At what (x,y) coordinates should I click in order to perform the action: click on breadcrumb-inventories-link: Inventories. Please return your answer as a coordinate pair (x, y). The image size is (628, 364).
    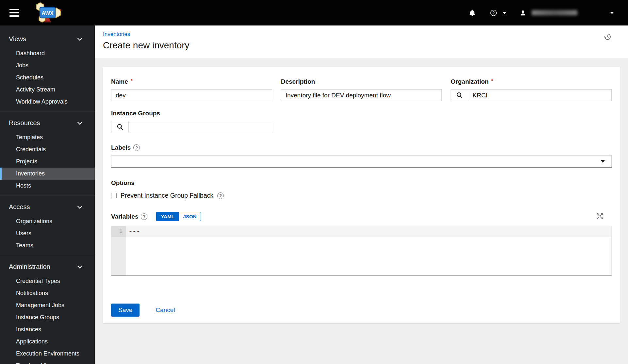
    Looking at the image, I should click on (116, 34).